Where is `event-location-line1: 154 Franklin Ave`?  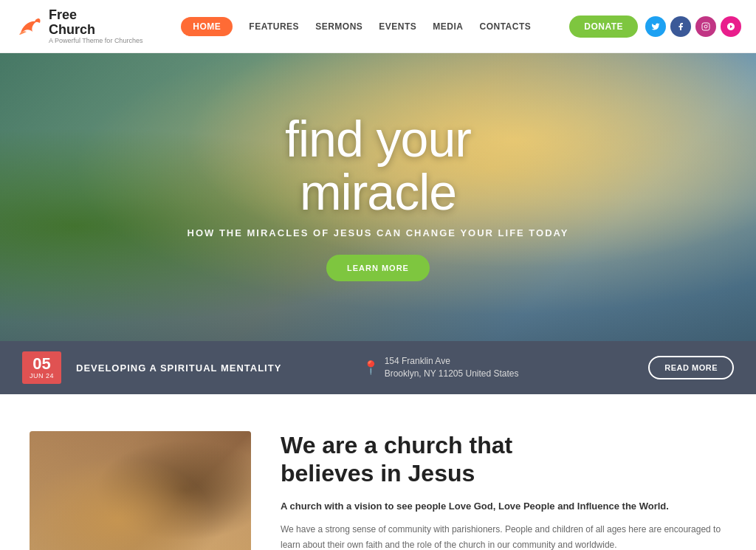
event-location-line1: 154 Franklin Ave is located at coordinates (452, 362).